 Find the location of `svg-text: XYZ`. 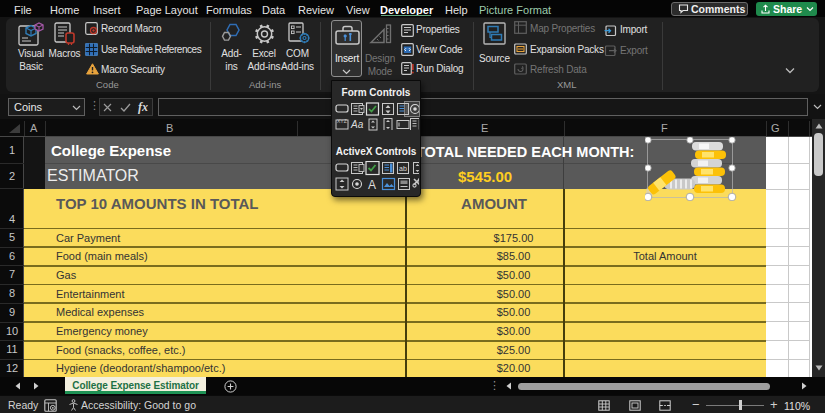

svg-text: XYZ is located at coordinates (342, 121).